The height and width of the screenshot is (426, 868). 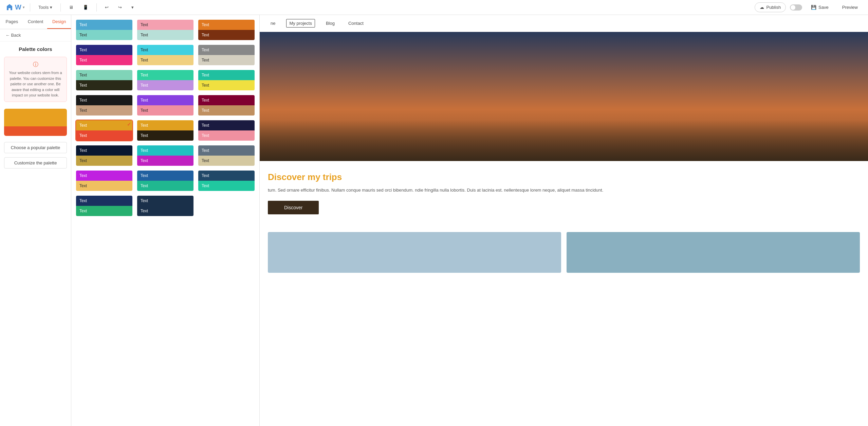 What do you see at coordinates (104, 105) in the screenshot?
I see `palette-card-9: TextText` at bounding box center [104, 105].